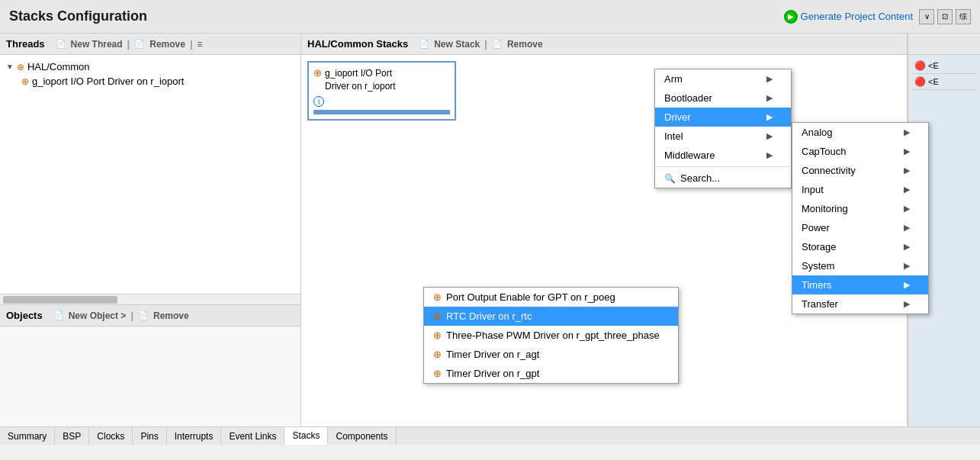 The height and width of the screenshot is (460, 980). Describe the element at coordinates (853, 304) in the screenshot. I see `menu-transfer-label: Transfer` at that location.